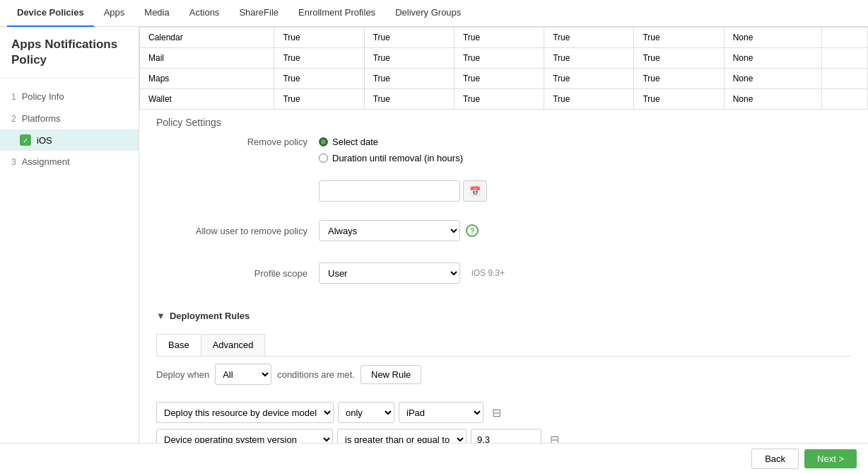  Describe the element at coordinates (245, 436) in the screenshot. I see `rule-2-condition: Device operating system version` at that location.